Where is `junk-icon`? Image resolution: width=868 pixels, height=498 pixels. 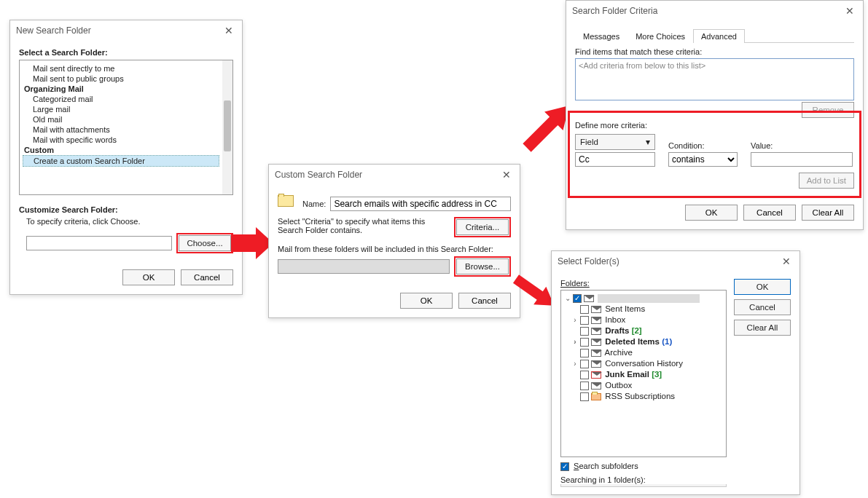 junk-icon is located at coordinates (596, 375).